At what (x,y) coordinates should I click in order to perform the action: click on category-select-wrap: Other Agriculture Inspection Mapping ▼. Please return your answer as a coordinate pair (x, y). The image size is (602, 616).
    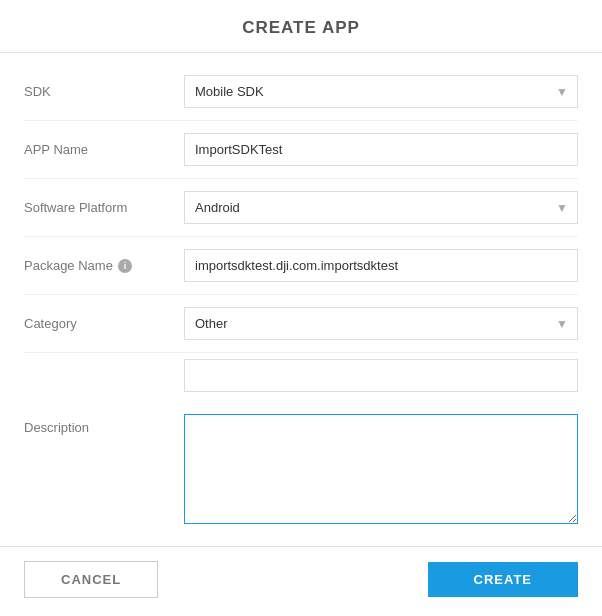
    Looking at the image, I should click on (381, 324).